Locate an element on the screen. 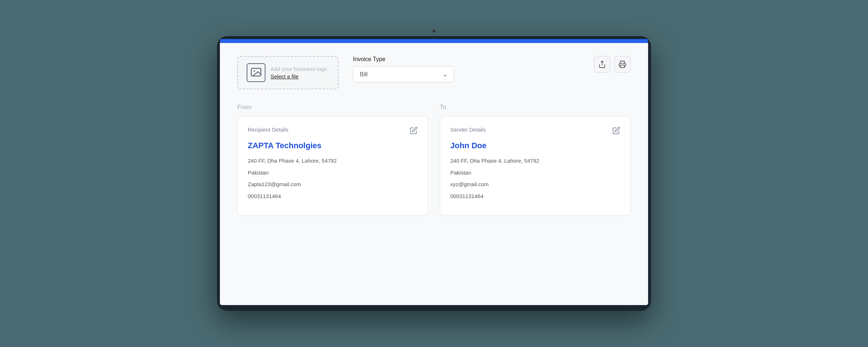 The width and height of the screenshot is (868, 347). sender-card-title: Sender Details is located at coordinates (468, 129).